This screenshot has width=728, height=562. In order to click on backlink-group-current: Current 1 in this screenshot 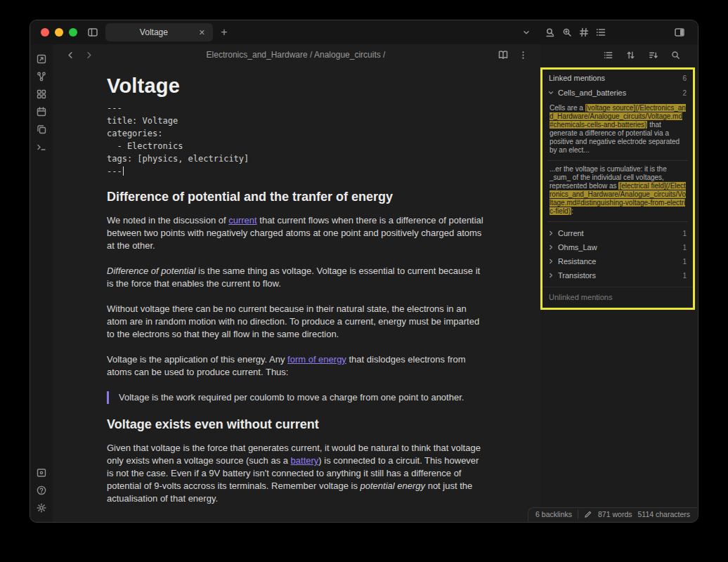, I will do `click(618, 233)`.